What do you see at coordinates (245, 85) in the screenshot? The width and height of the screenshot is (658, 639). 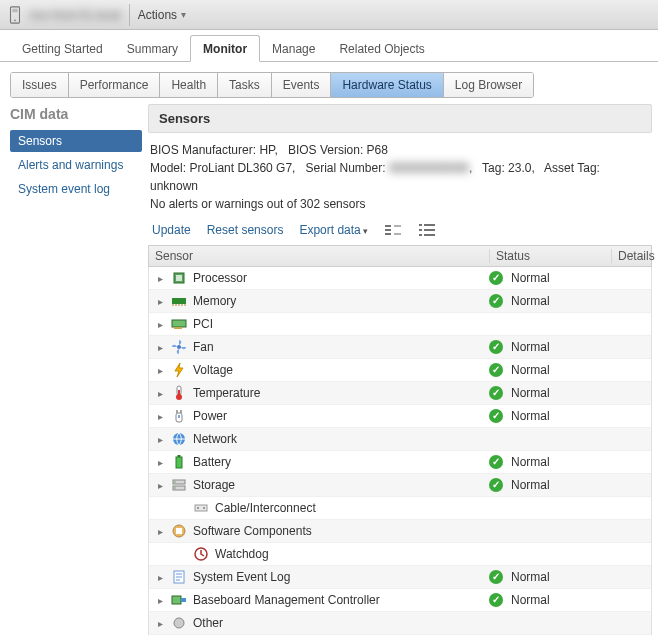 I see `sub-tab-tasks: Tasks` at bounding box center [245, 85].